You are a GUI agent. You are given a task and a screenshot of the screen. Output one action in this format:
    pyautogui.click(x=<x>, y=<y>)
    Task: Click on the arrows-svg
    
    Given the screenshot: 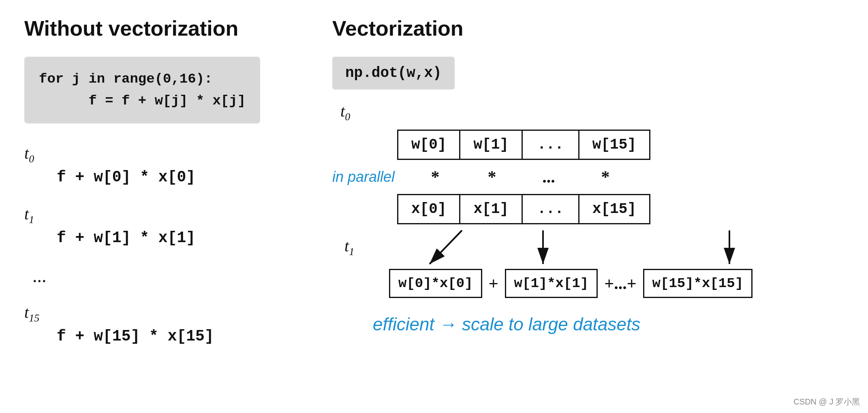 What is the action you would take?
    pyautogui.click(x=575, y=249)
    